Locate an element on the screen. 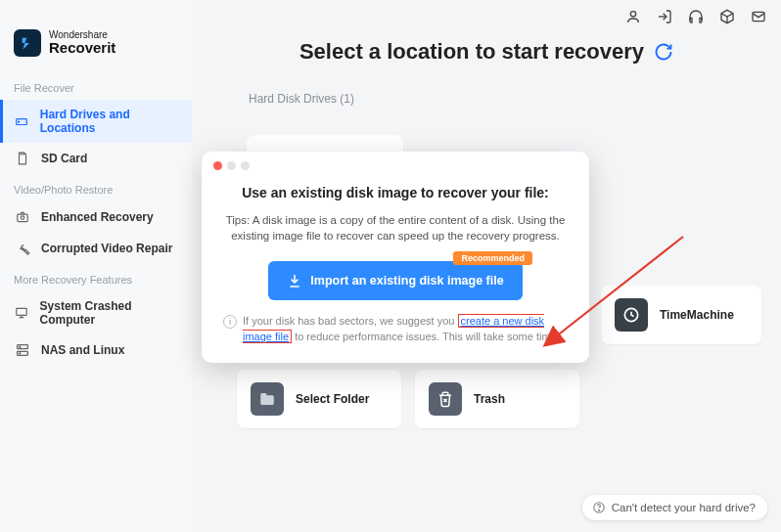 Image resolution: width=781 pixels, height=532 pixels. modal-tips: Tips: A disk image is a copy of the enti… is located at coordinates (395, 228).